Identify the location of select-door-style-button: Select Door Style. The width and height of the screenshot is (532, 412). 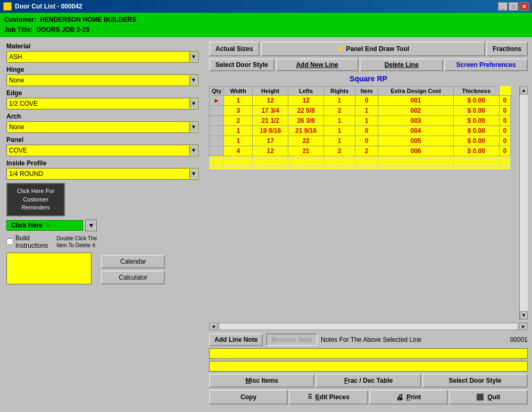
(242, 65).